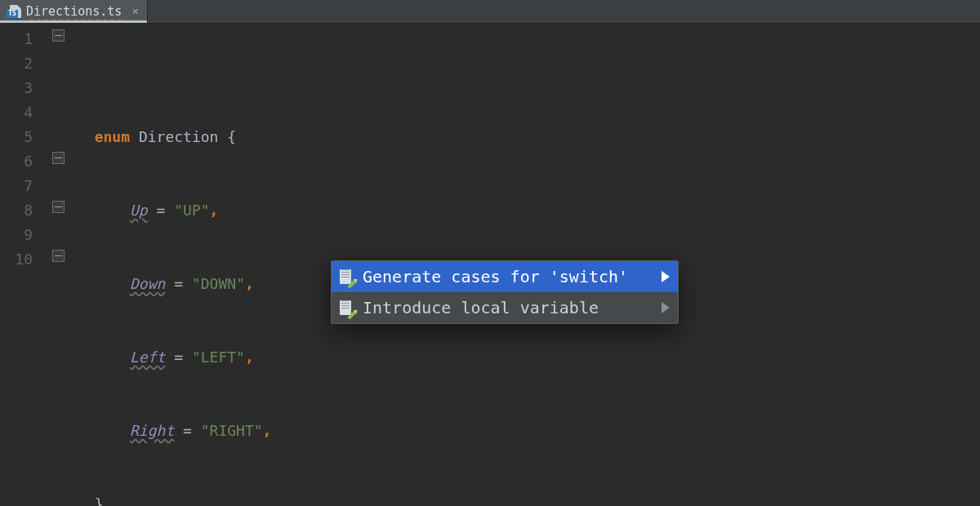 Image resolution: width=980 pixels, height=506 pixels. I want to click on close-tab-icon: ×, so click(135, 11).